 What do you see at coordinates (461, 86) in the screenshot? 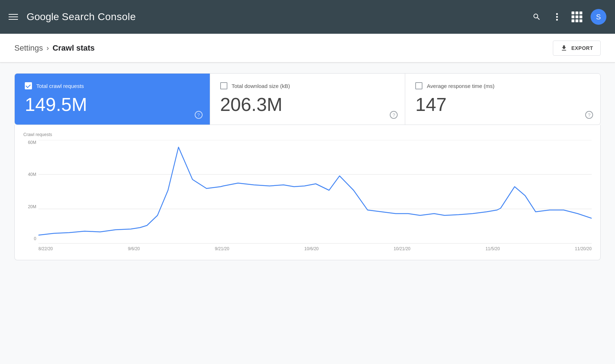
I see `response-label: Average response time (ms)` at bounding box center [461, 86].